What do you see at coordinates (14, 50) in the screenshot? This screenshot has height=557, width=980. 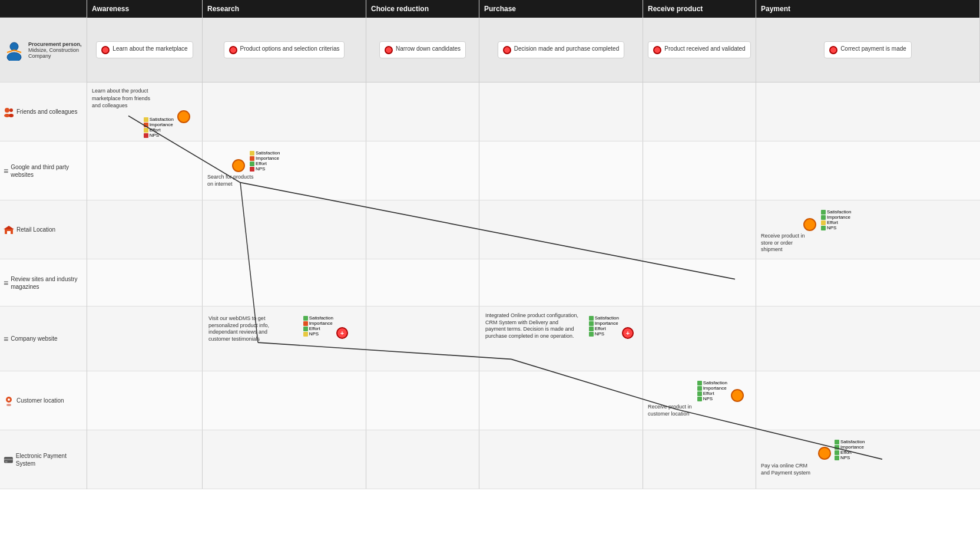 I see `persona-icon` at bounding box center [14, 50].